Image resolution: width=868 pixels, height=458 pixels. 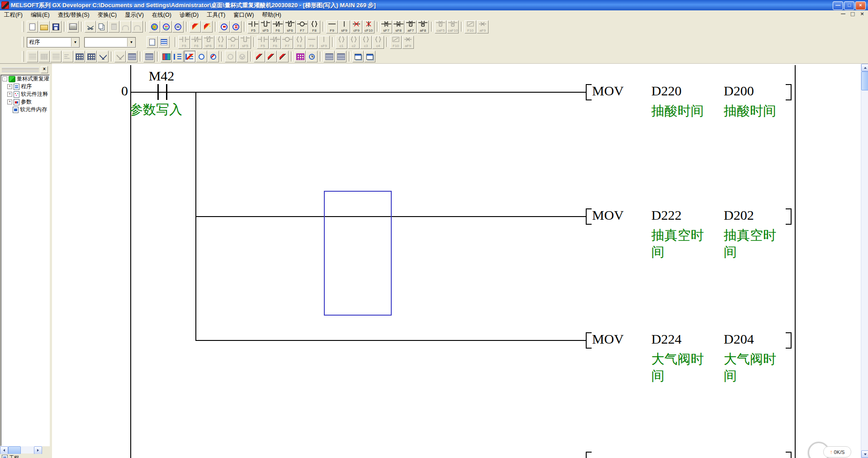 I want to click on device-test-display-button, so click(x=166, y=57).